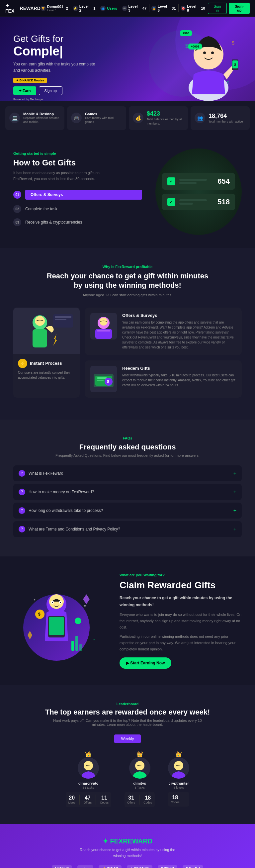  I want to click on faq-title: Frequently asked questions, so click(127, 447).